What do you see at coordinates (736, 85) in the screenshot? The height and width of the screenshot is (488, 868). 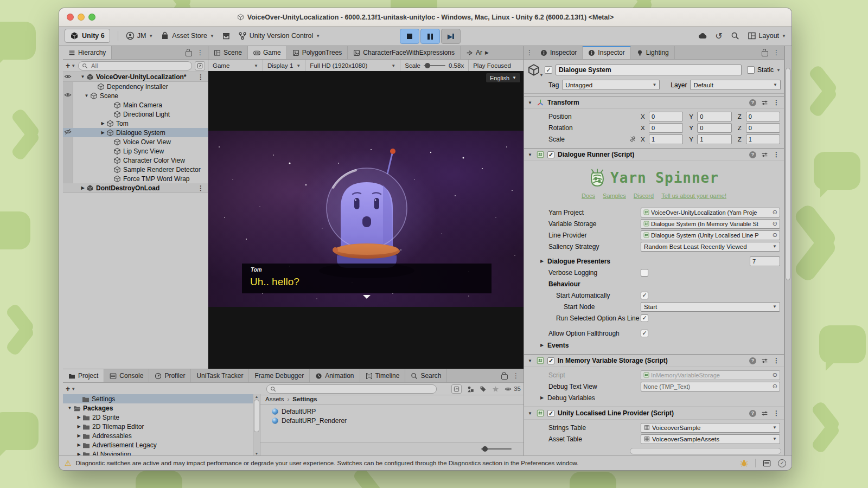 I see `layer-dropdown: Default ▼` at bounding box center [736, 85].